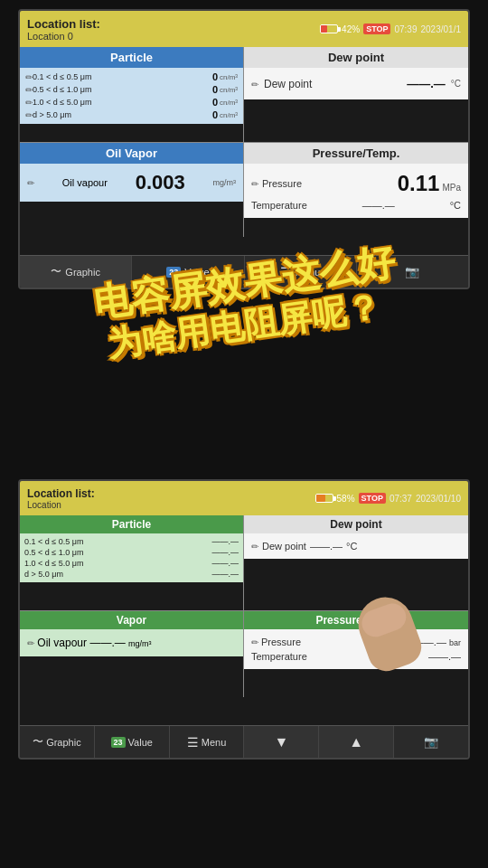 The width and height of the screenshot is (488, 868). I want to click on value-button: 23 Value, so click(188, 271).